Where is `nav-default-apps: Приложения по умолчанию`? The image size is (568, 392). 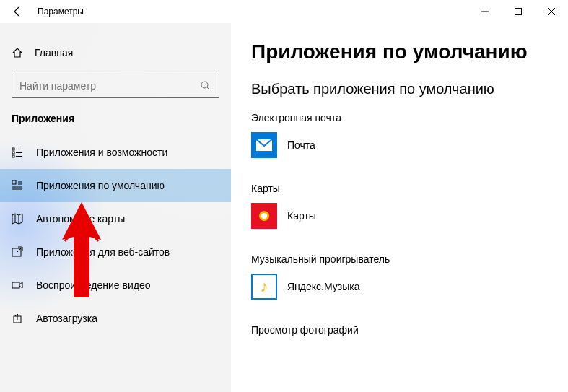
nav-default-apps: Приложения по умолчанию is located at coordinates (115, 186).